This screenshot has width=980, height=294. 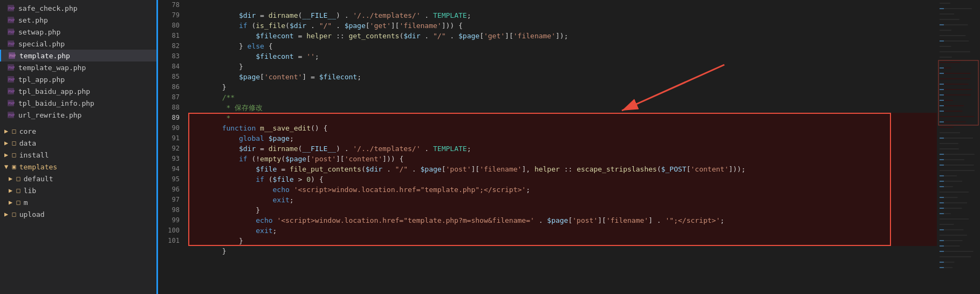 I want to click on sidebar-item-url-rewrite: PHP url_rewrite.php, so click(x=78, y=115).